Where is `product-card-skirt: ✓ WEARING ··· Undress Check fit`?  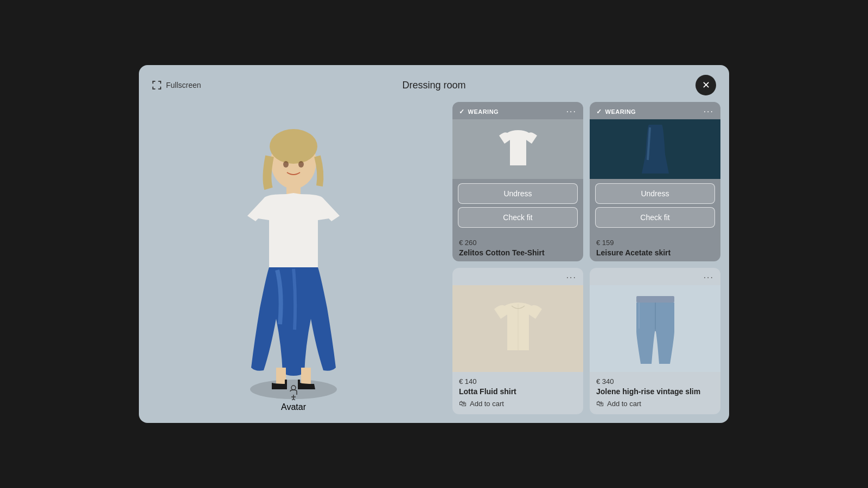
product-card-skirt: ✓ WEARING ··· Undress Check fit is located at coordinates (655, 182).